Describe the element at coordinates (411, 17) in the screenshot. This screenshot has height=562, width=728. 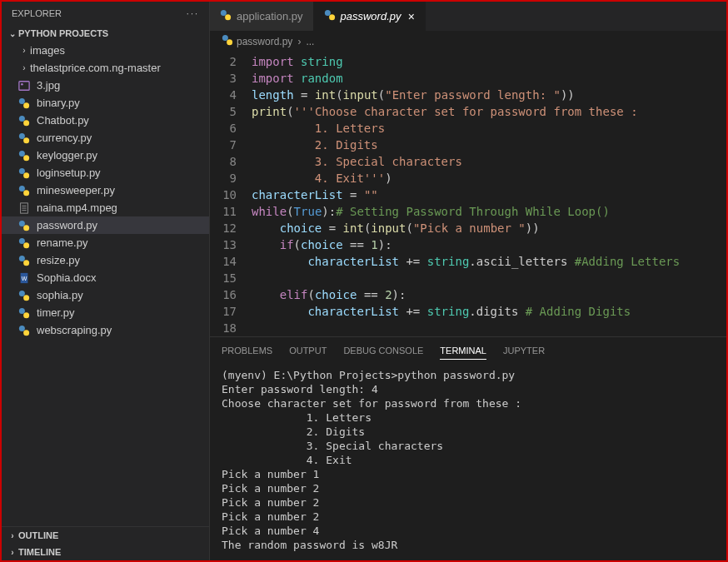
I see `close-icon: ×` at that location.